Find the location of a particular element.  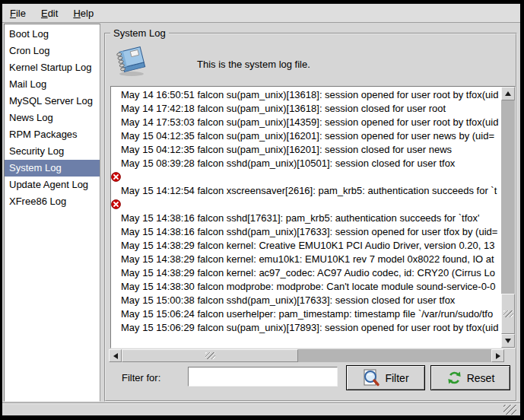

reset-button: Reset is located at coordinates (470, 377).